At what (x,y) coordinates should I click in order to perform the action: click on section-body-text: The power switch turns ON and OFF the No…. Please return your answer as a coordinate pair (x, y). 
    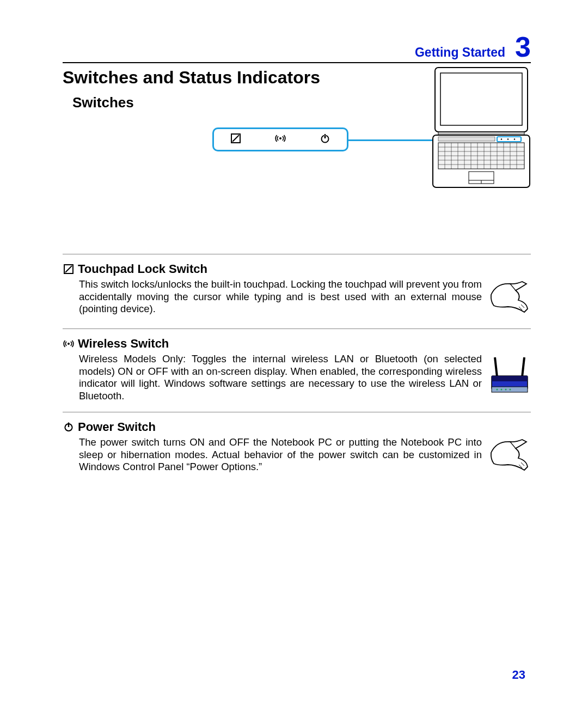
    Looking at the image, I should click on (272, 455).